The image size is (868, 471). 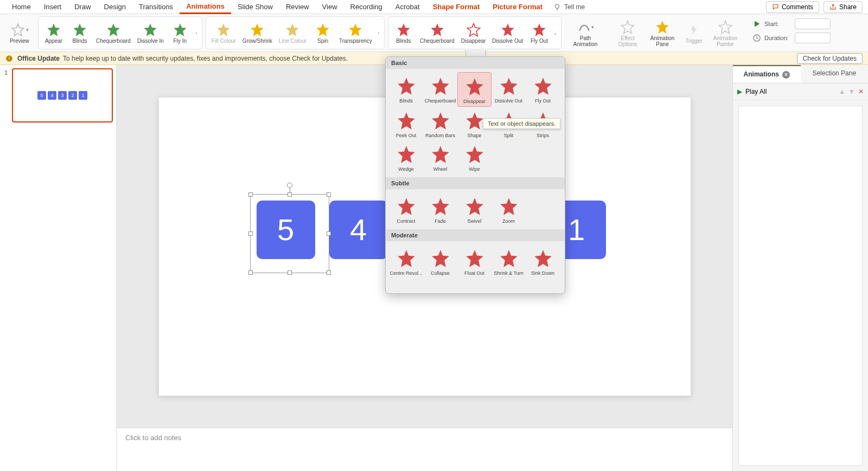 What do you see at coordinates (509, 273) in the screenshot?
I see `gallery-item-label: Shrink & Turn` at bounding box center [509, 273].